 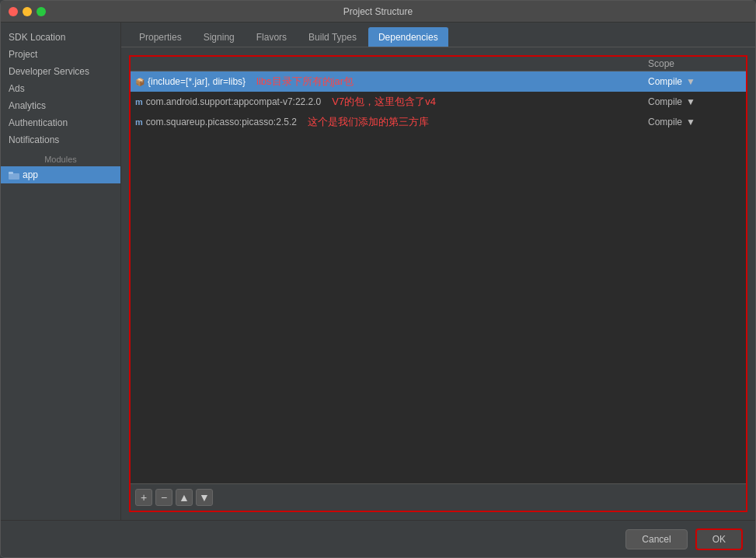 I want to click on jar-icon: 📦, so click(x=140, y=82).